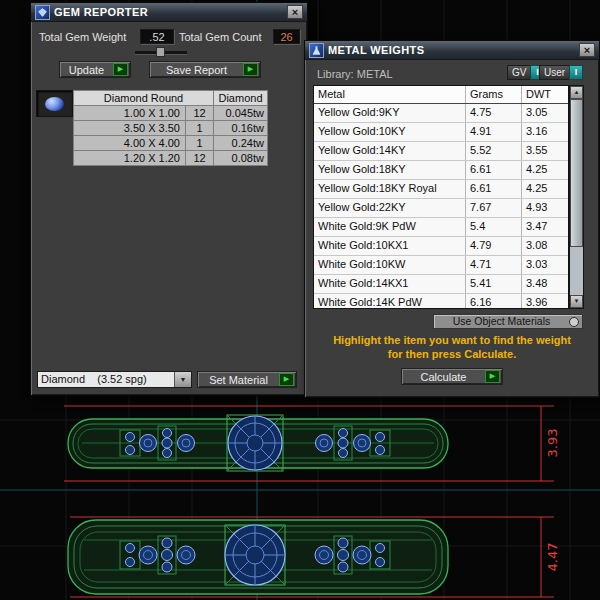 The width and height of the screenshot is (600, 600). I want to click on set-material-button: Set Material ▶, so click(247, 380).